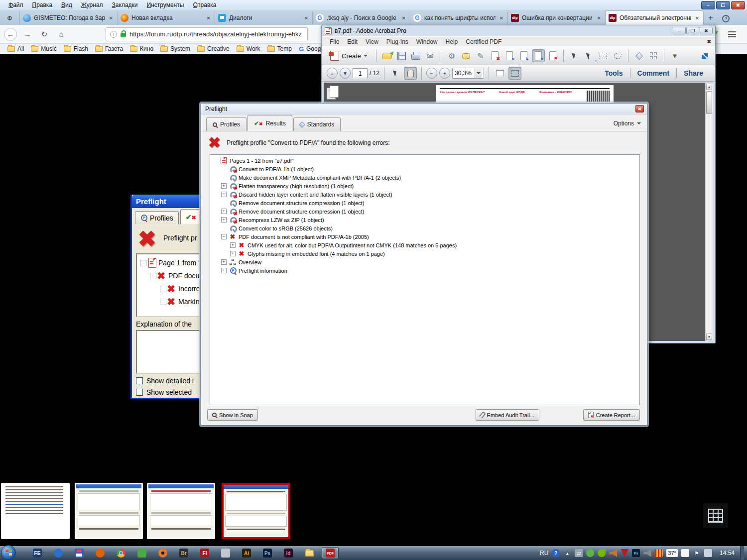 The width and height of the screenshot is (747, 560). I want to click on fit-page-icon, so click(515, 73).